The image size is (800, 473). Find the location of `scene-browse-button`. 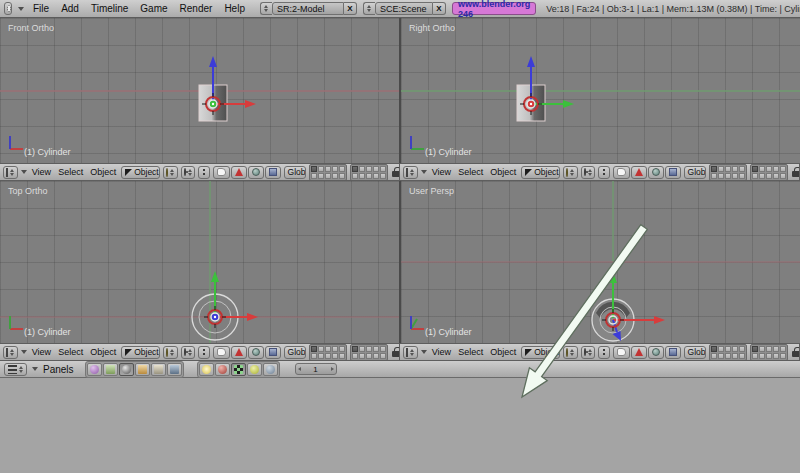

scene-browse-button is located at coordinates (369, 8).